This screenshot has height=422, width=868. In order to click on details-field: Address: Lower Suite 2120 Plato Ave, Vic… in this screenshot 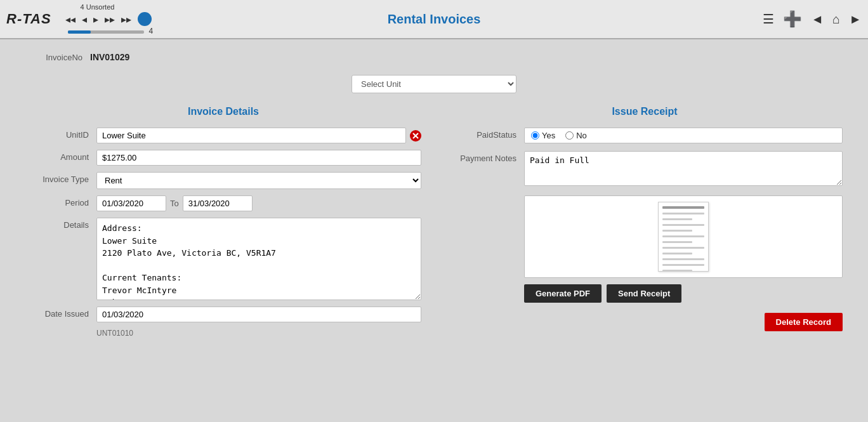, I will do `click(259, 259)`.